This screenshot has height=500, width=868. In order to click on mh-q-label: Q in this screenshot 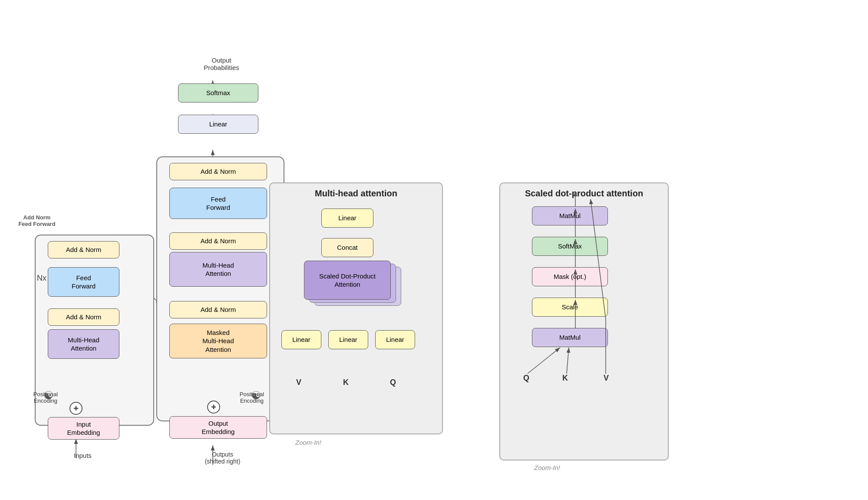, I will do `click(393, 382)`.